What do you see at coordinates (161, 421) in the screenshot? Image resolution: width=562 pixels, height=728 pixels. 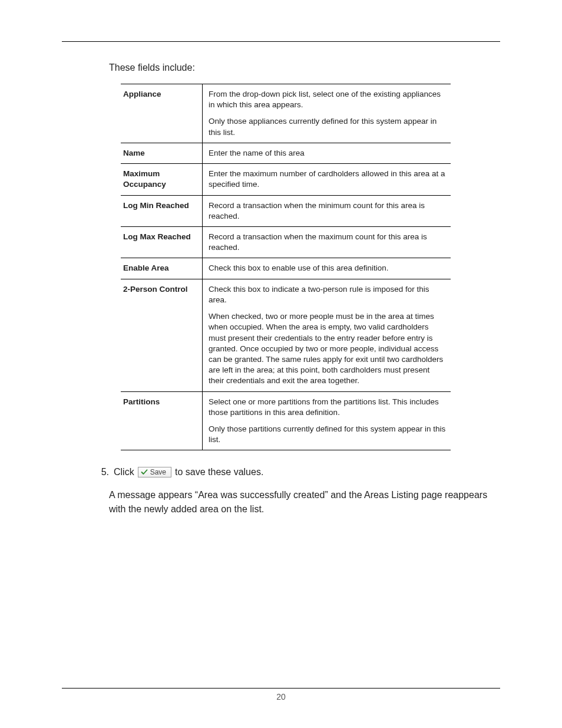 I see `field-label: Partitions` at bounding box center [161, 421].